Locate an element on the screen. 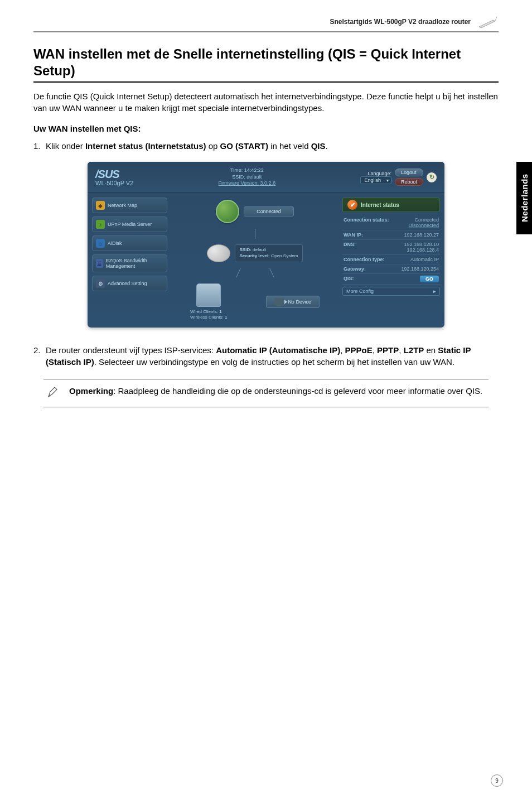 This screenshot has width=532, height=799. kv-wan-ip: WAN IP:192.168.120.27 is located at coordinates (391, 235).